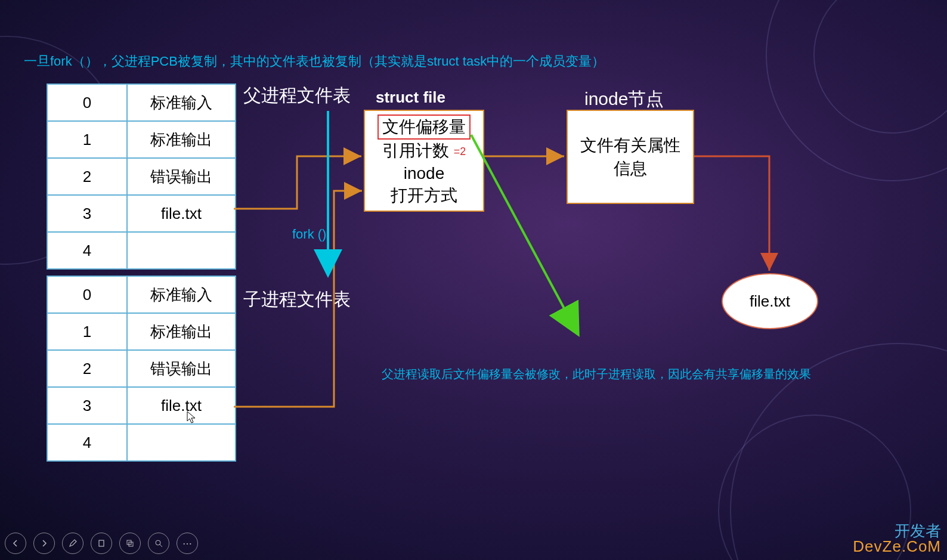 Image resolution: width=947 pixels, height=560 pixels. What do you see at coordinates (460, 151) in the screenshot?
I see `ref-count-value: =2` at bounding box center [460, 151].